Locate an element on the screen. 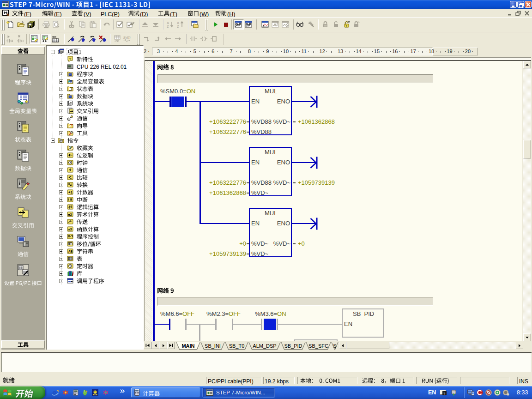 The height and width of the screenshot is (399, 532). svg-text: ±3 is located at coordinates (70, 229).